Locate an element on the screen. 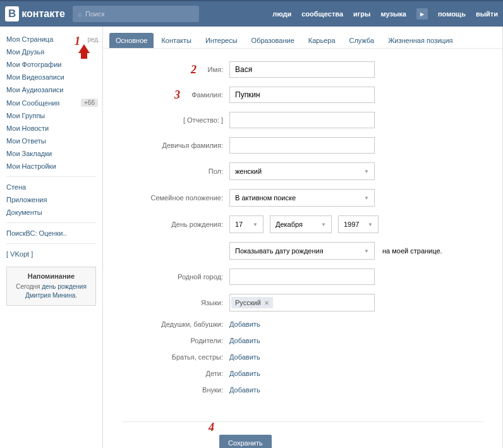 The height and width of the screenshot is (448, 503). siblings-label: Братья, сестры: is located at coordinates (176, 357).